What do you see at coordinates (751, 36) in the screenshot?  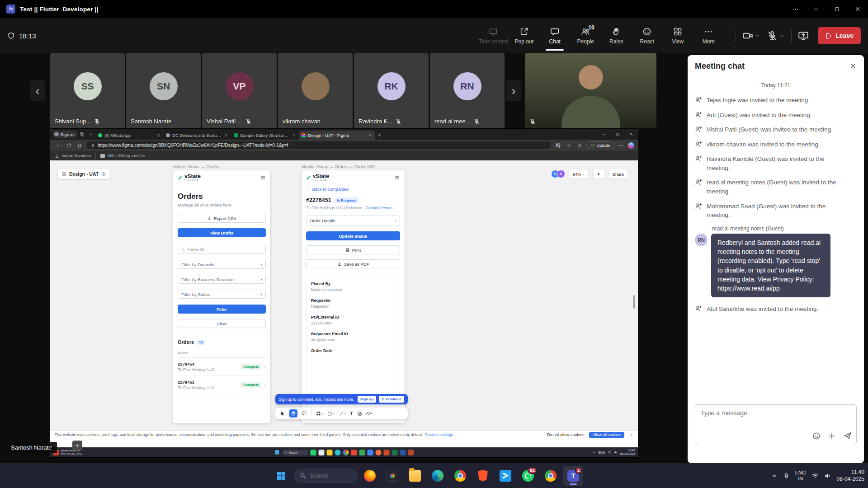 I see `camera-button` at bounding box center [751, 36].